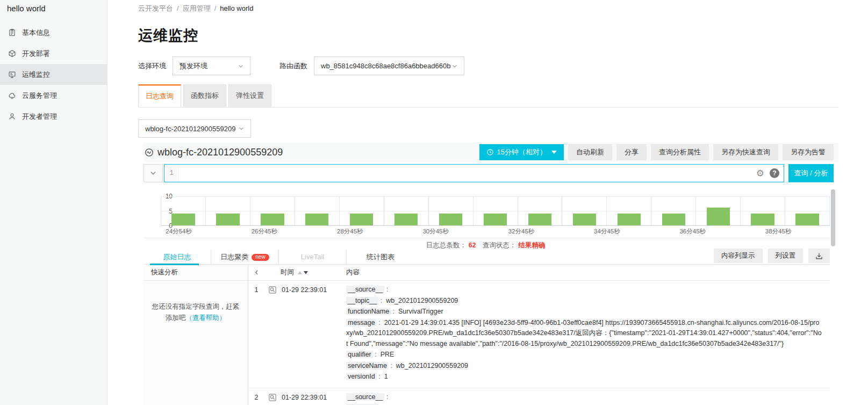  What do you see at coordinates (256, 399) in the screenshot?
I see `row-index: 2` at bounding box center [256, 399].